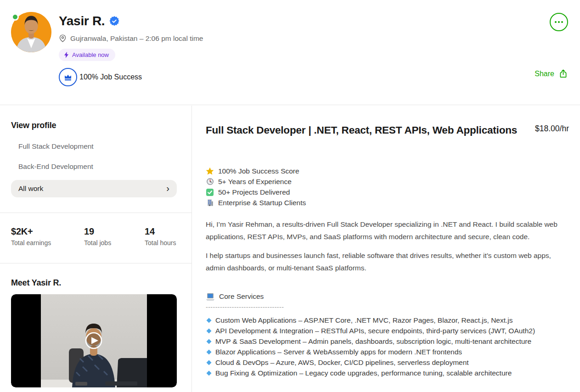 The width and height of the screenshot is (580, 392). I want to click on highlight-job-success: 100% Job Success Score, so click(388, 171).